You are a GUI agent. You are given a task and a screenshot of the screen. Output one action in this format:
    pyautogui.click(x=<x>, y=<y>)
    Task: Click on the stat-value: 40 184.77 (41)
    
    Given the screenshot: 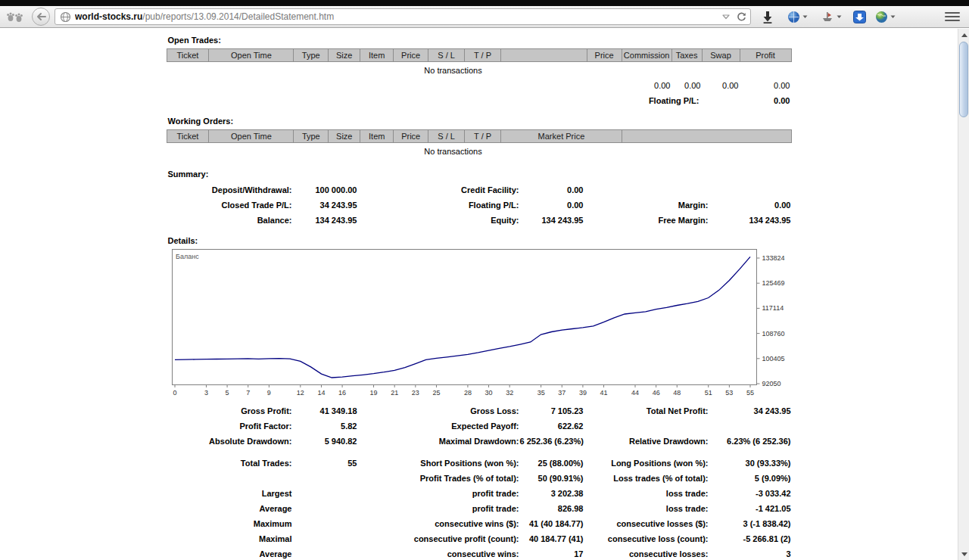 What is the action you would take?
    pyautogui.click(x=553, y=539)
    